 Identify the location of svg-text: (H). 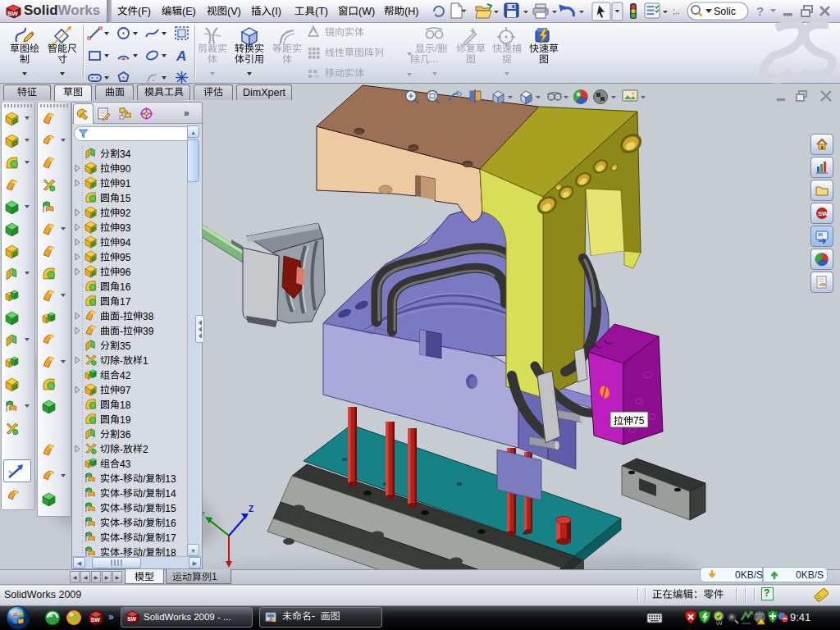
(412, 11).